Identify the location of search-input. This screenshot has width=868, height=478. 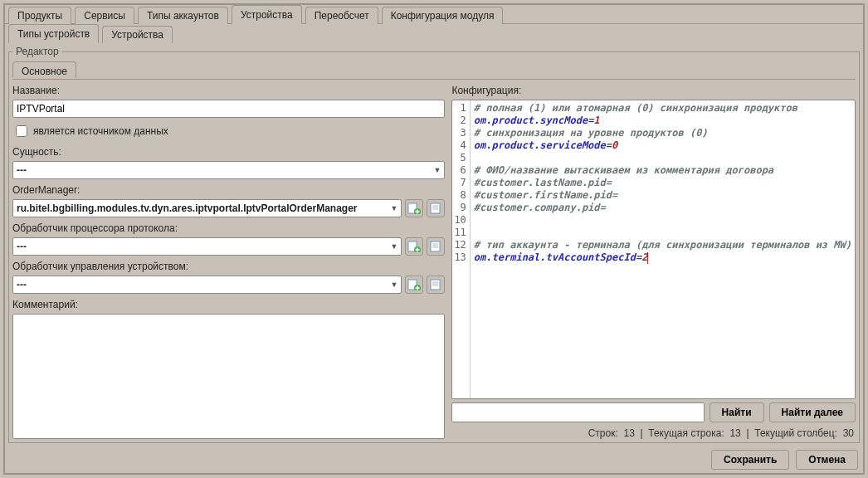
(578, 412).